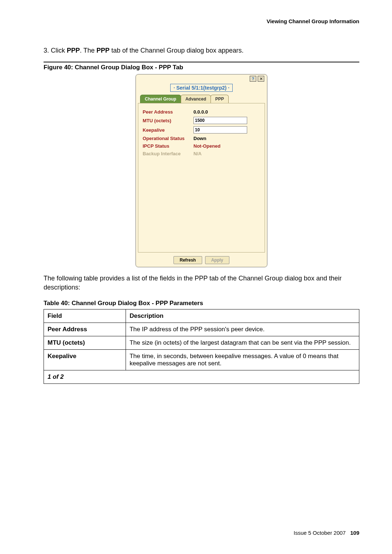 This screenshot has height=554, width=392. I want to click on step-term2: PPP, so click(103, 50).